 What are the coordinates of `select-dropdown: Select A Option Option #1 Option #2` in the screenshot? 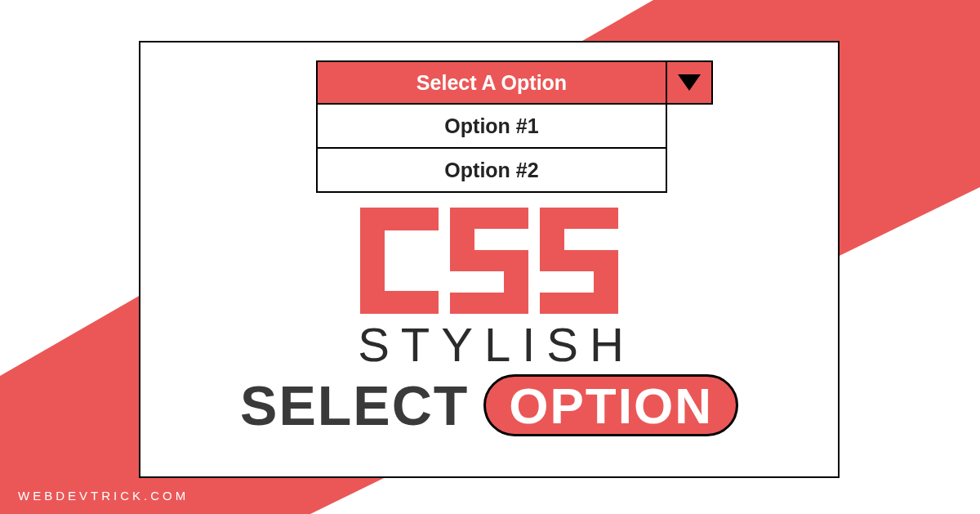 It's located at (492, 127).